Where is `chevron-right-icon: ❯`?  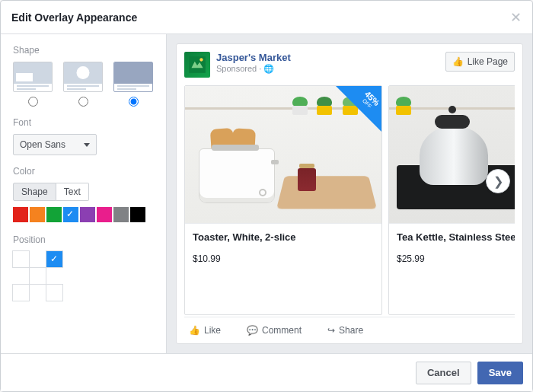
chevron-right-icon: ❯ is located at coordinates (498, 181).